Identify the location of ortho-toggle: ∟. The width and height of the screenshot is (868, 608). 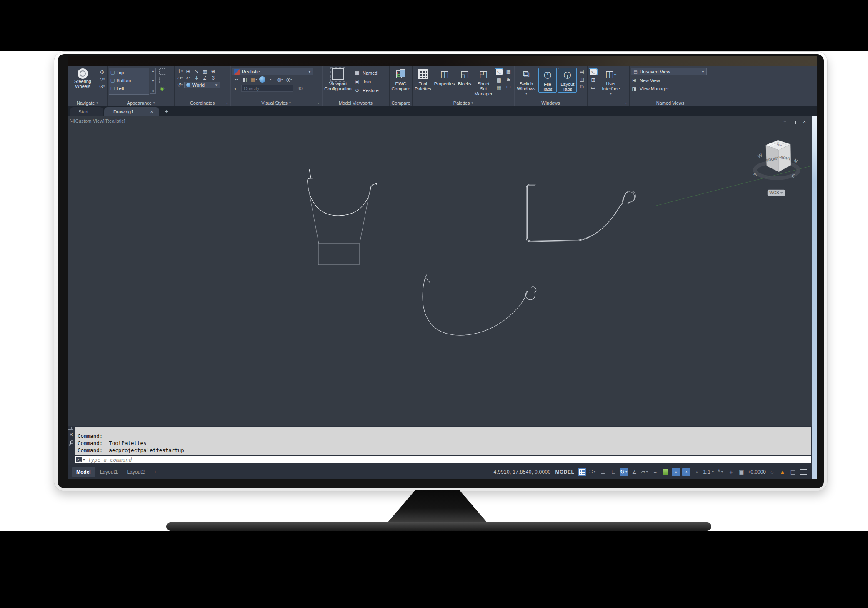
(613, 472).